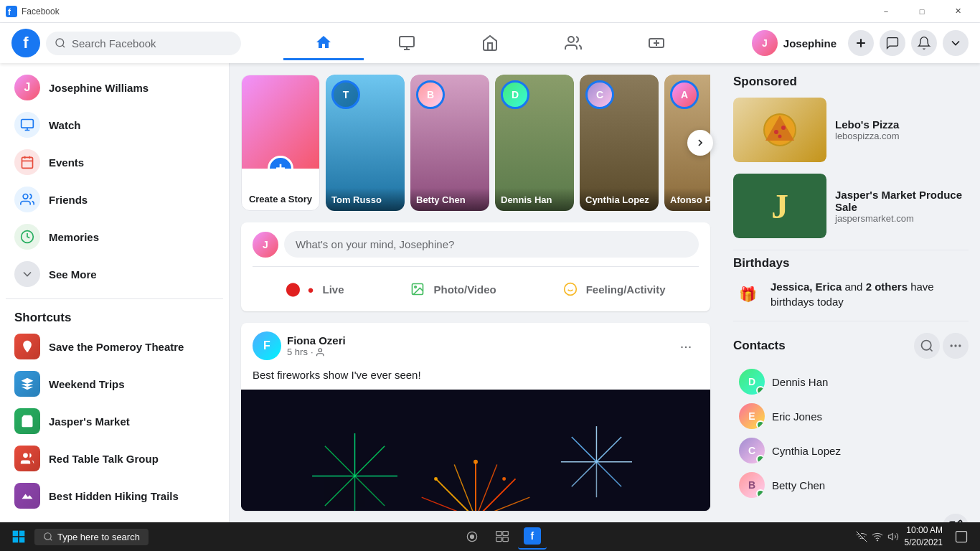 The width and height of the screenshot is (980, 551). Describe the element at coordinates (961, 537) in the screenshot. I see `notification-center-button` at that location.